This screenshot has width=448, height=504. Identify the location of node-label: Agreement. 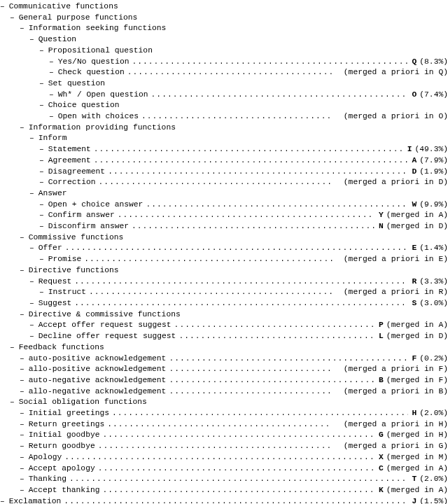
(70, 161).